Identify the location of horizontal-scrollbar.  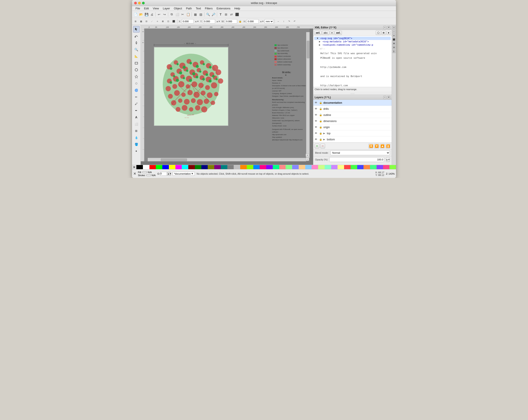
(227, 160).